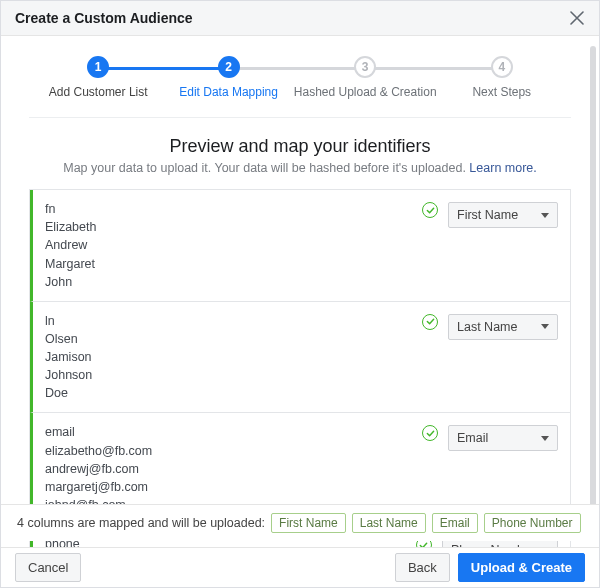  What do you see at coordinates (503, 438) in the screenshot?
I see `identifier-select: Email` at bounding box center [503, 438].